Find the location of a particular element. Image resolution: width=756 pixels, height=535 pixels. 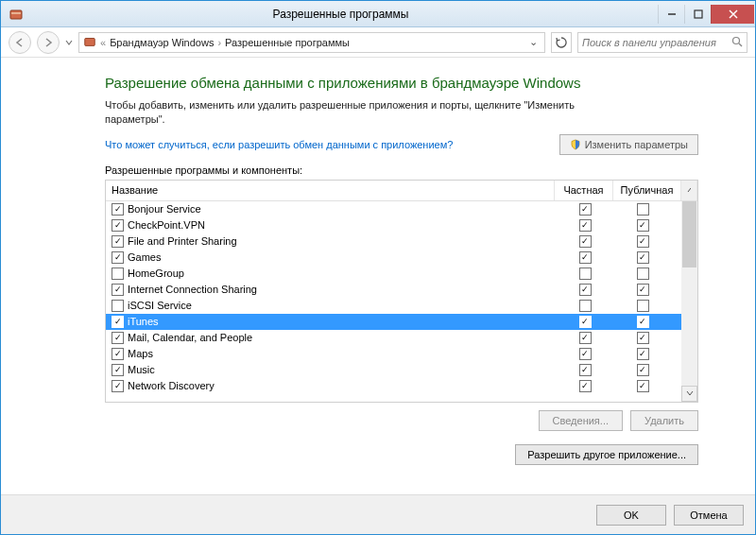

window-title: Разрешенные программы is located at coordinates (340, 14).